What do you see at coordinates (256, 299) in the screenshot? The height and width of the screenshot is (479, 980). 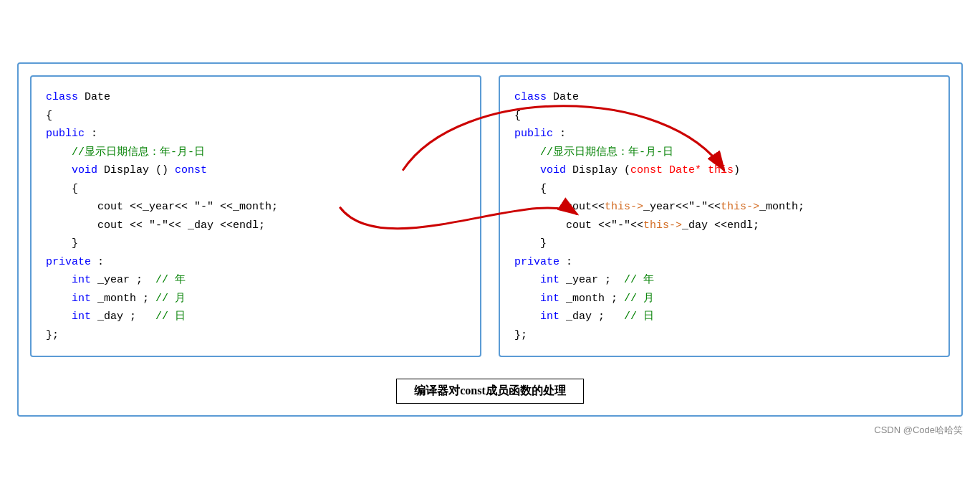 I see `left-line-12: int _month ; // 月` at bounding box center [256, 299].